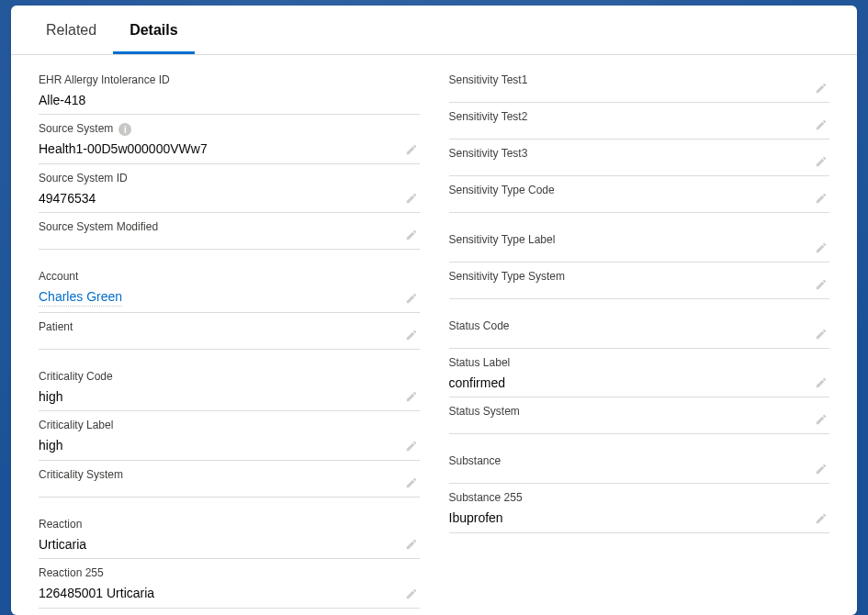 The width and height of the screenshot is (868, 615). What do you see at coordinates (628, 518) in the screenshot?
I see `field-value: Ibuprofen` at bounding box center [628, 518].